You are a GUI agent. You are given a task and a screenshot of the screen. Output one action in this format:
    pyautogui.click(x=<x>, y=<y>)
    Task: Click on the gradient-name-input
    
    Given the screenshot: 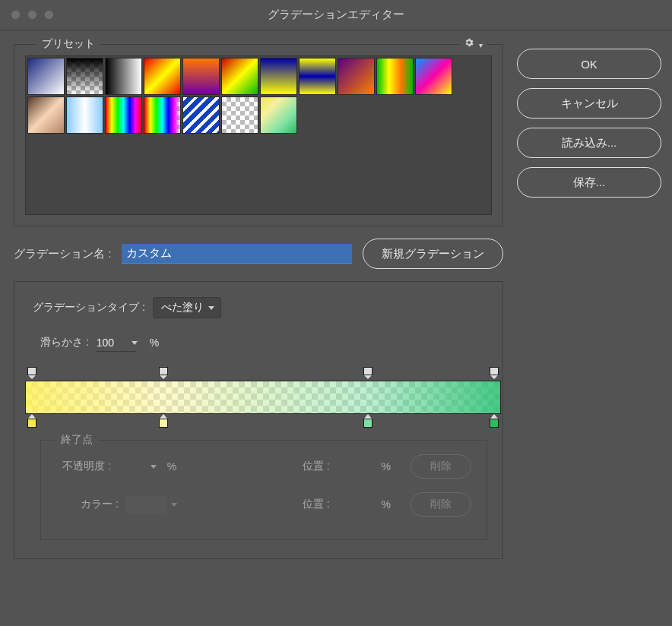 What is the action you would take?
    pyautogui.click(x=237, y=254)
    